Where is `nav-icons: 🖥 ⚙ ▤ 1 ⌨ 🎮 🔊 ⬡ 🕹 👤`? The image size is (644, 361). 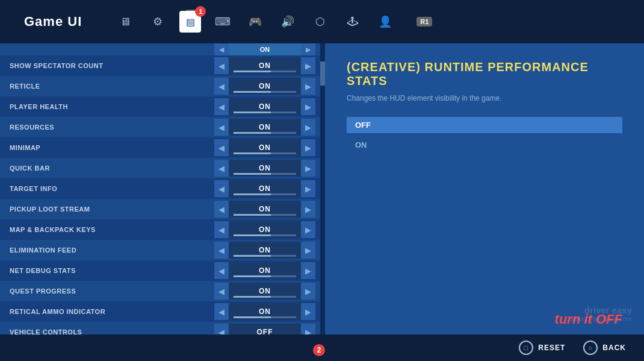 nav-icons: 🖥 ⚙ ▤ 1 ⌨ 🎮 🔊 ⬡ 🕹 👤 is located at coordinates (255, 22).